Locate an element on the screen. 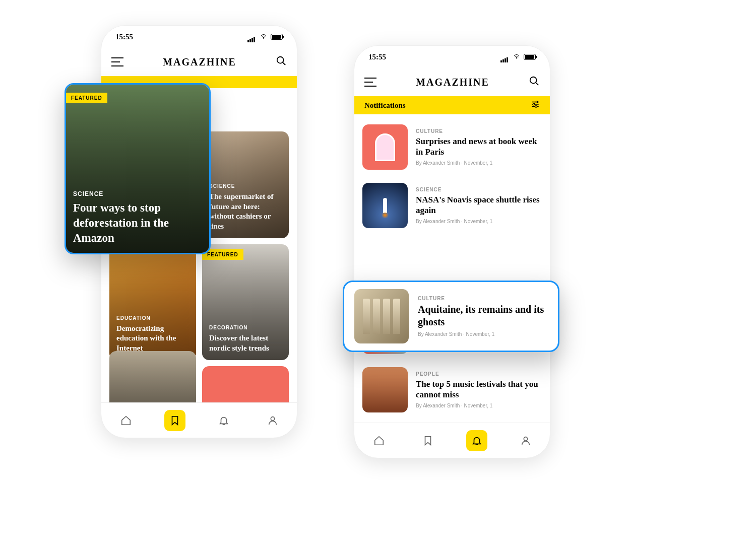  highlighted-article-card: FEATURED SCIENCE Four ways to stop defor… is located at coordinates (138, 169).